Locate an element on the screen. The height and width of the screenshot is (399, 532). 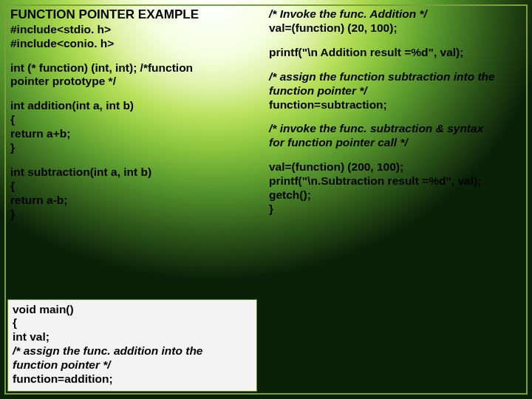
main-function-box: void main() { int val; /* assign the fun… is located at coordinates (132, 346).